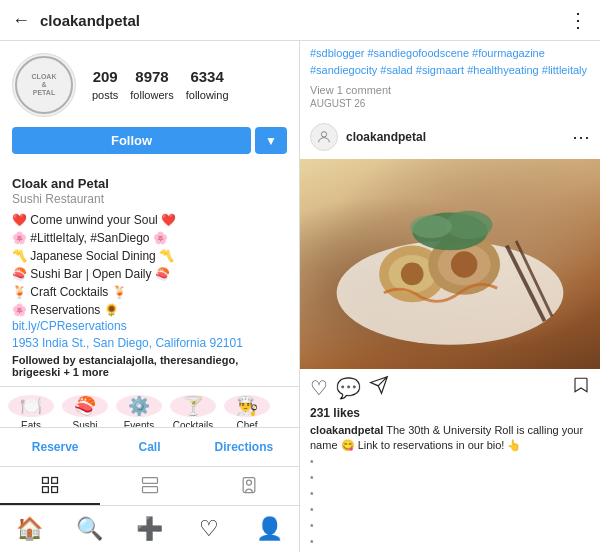 Image resolution: width=600 pixels, height=552 pixels. I want to click on bio-link: bit.ly/CPReservations, so click(150, 326).